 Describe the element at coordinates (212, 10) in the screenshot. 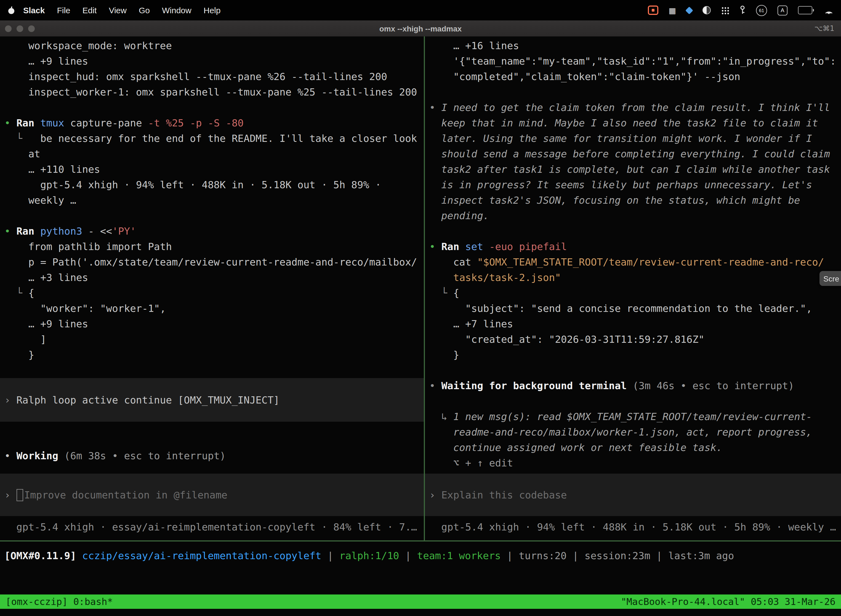

I see `menu-help: Help` at that location.